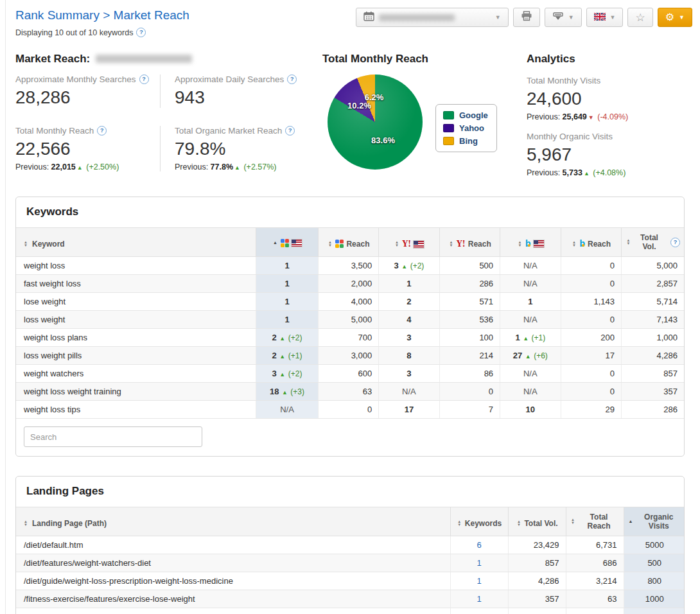  Describe the element at coordinates (528, 244) in the screenshot. I see `bing-icon: b` at that location.